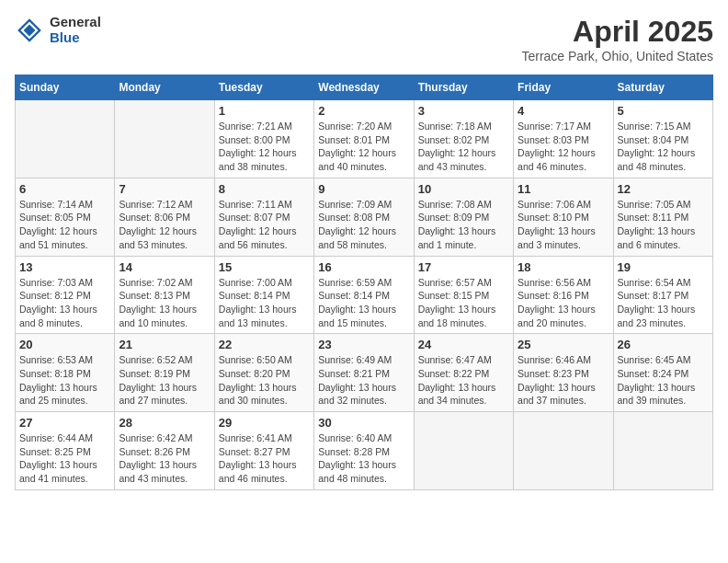 The height and width of the screenshot is (563, 728). Describe the element at coordinates (65, 294) in the screenshot. I see `calendar-cell: 13Sunrise: 7:03 AM Sunset: 8:12 PM Dayli…` at that location.